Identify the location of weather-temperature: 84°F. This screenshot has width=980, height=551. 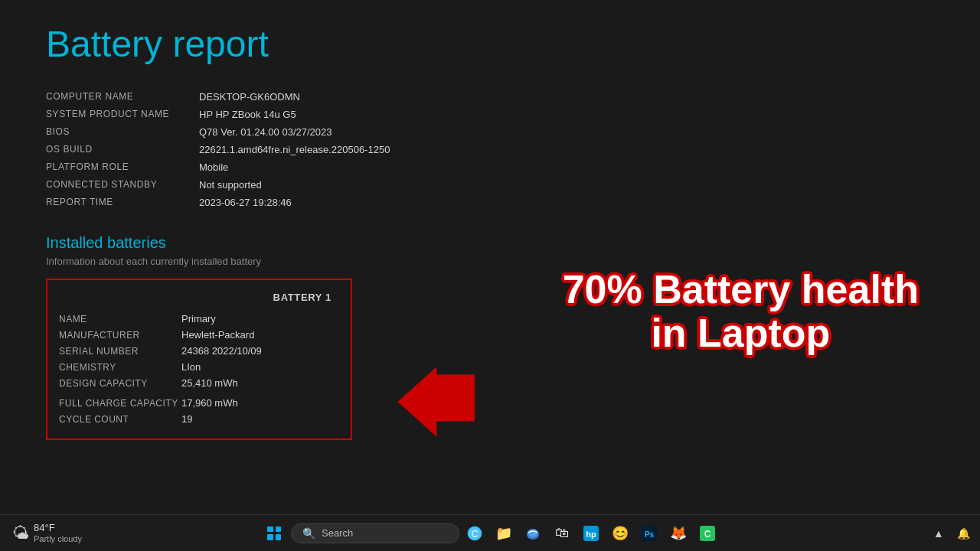
(58, 528).